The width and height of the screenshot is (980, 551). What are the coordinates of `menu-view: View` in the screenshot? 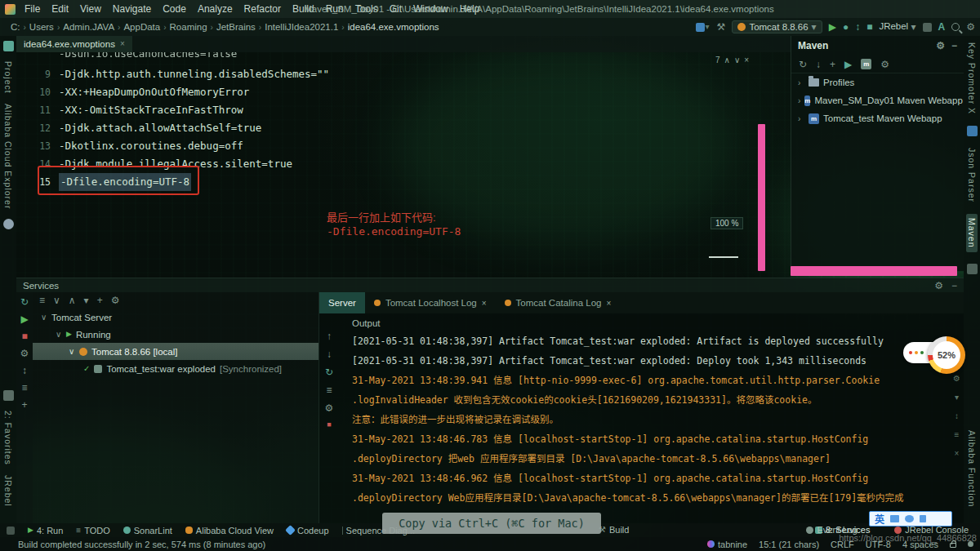 It's located at (91, 9).